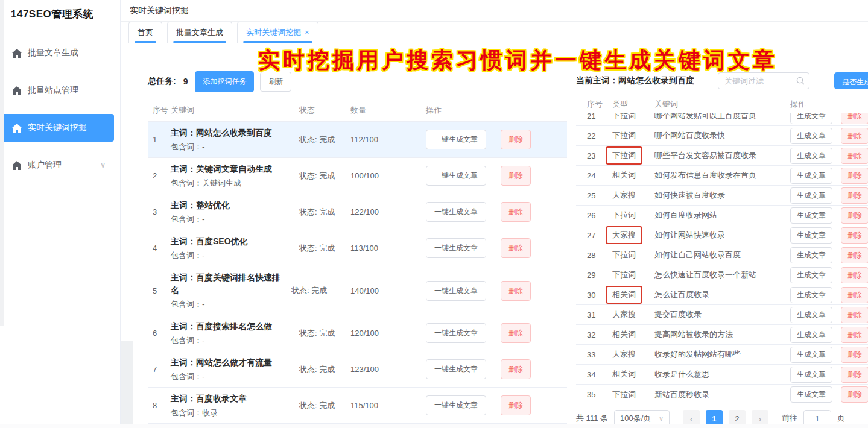 Image resolution: width=868 pixels, height=428 pixels. What do you see at coordinates (357, 212) in the screenshot?
I see `task-row: 3 主词：整站优化 包含词：- 状态: 完成 122/100 一键生成文章 删除` at bounding box center [357, 212].